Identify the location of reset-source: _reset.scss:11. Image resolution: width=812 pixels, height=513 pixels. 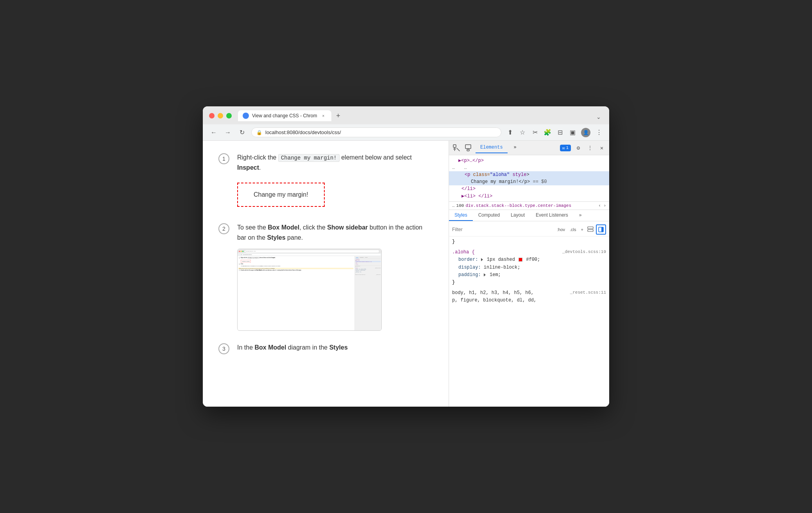
(588, 293).